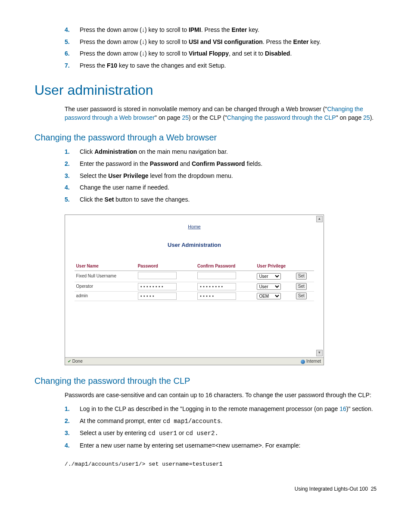 Image resolution: width=411 pixels, height=532 pixels. Describe the element at coordinates (157, 287) in the screenshot. I see `password-input: ••••••••` at that location.